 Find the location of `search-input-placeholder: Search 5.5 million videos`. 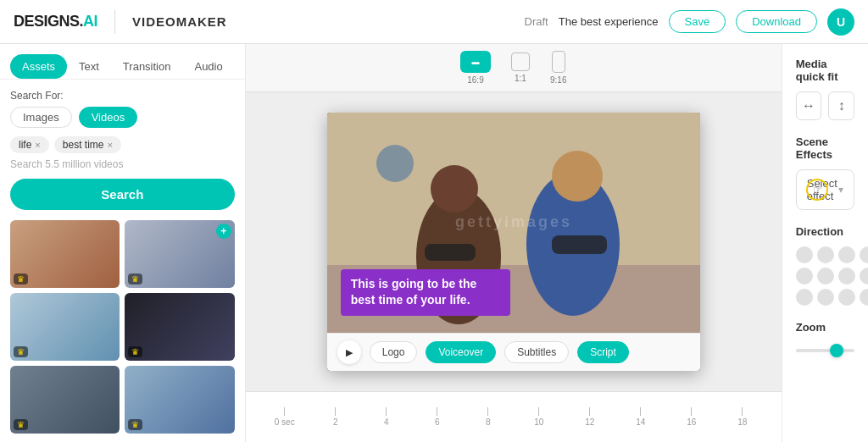

search-input-placeholder: Search 5.5 million videos is located at coordinates (66, 164).